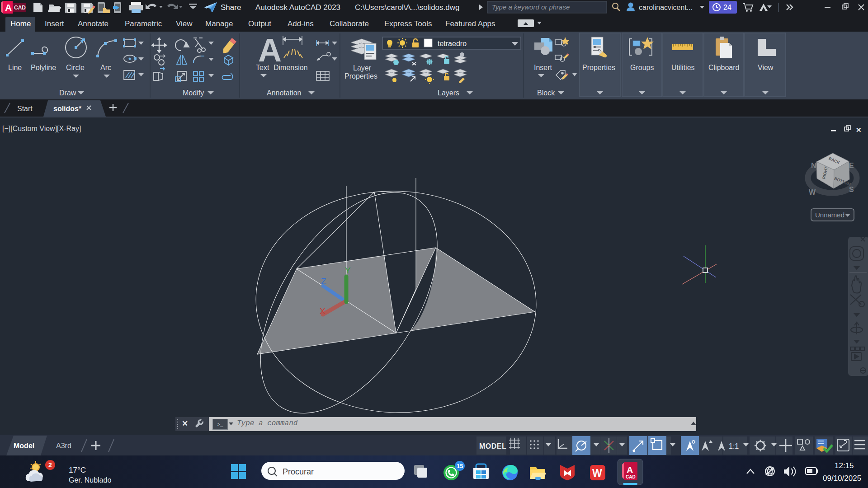 The image size is (868, 488). What do you see at coordinates (298, 472) in the screenshot?
I see `svg-text: Procurar` at bounding box center [298, 472].